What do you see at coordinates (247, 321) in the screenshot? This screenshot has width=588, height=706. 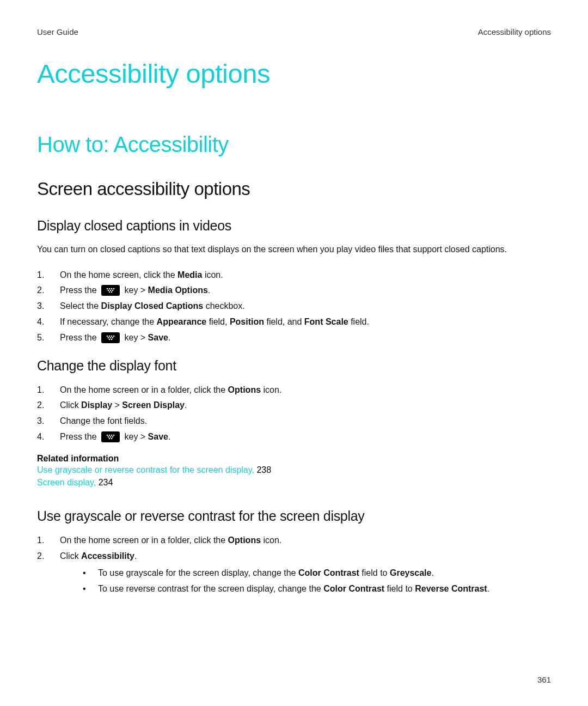 I see `bold-text: Position` at bounding box center [247, 321].